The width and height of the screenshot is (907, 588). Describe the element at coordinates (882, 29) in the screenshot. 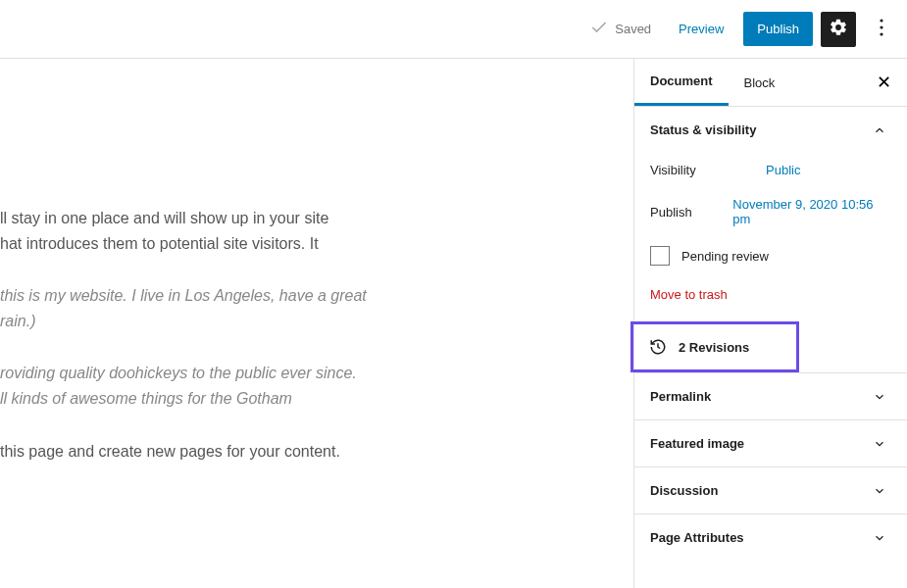

I see `kebab-icon` at that location.